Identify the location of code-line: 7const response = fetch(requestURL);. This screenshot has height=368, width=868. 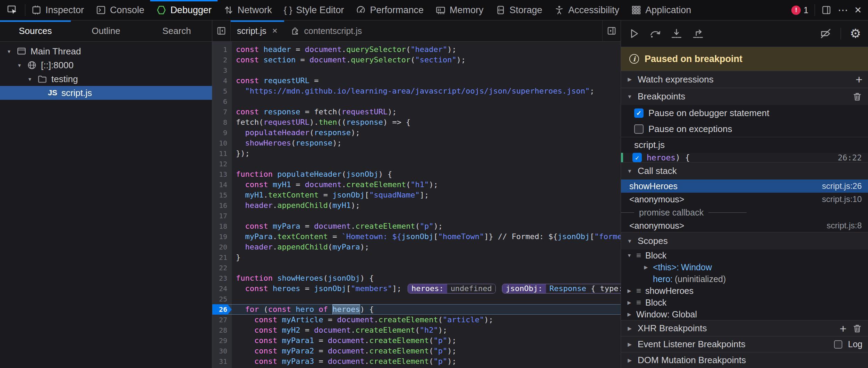
(416, 112).